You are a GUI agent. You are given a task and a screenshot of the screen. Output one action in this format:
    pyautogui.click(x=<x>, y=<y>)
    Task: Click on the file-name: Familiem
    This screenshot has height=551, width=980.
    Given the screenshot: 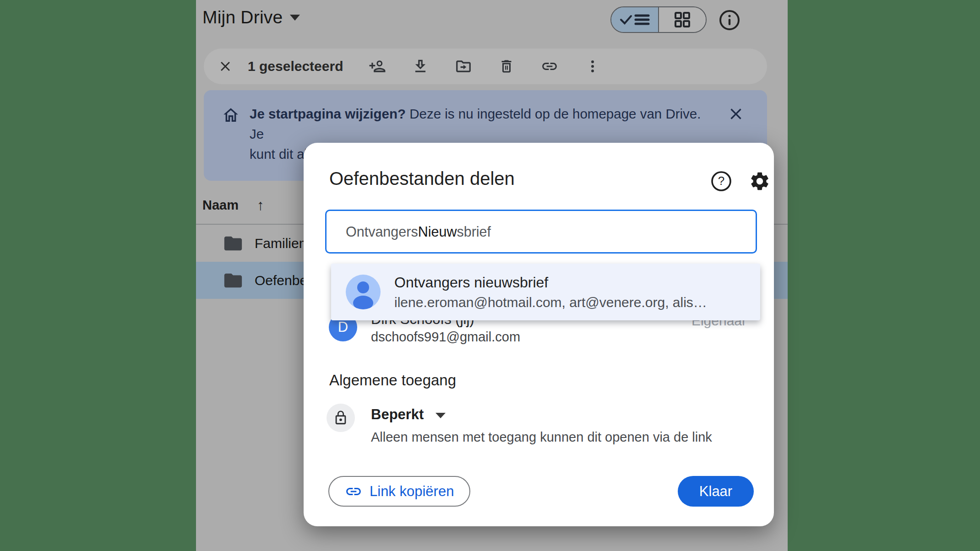 What is the action you would take?
    pyautogui.click(x=283, y=243)
    